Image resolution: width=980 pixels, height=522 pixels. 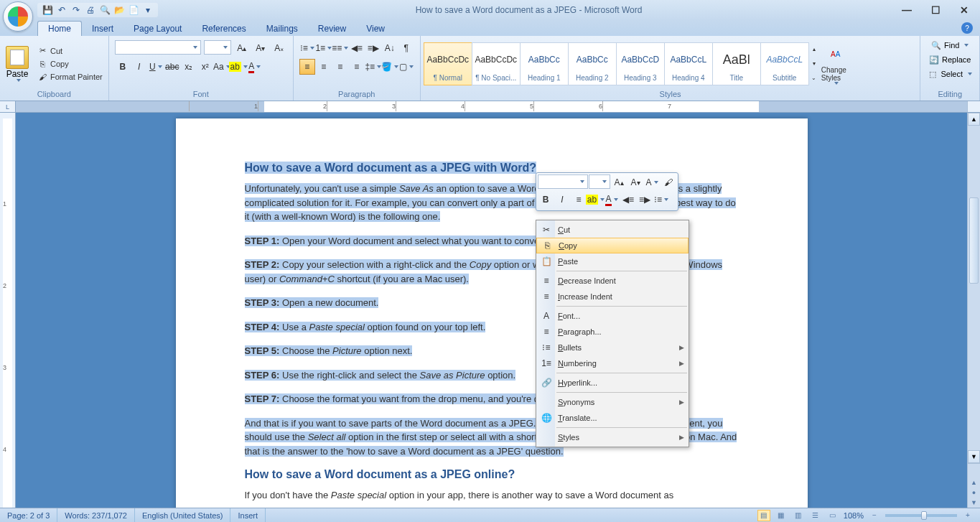 What do you see at coordinates (76, 10) in the screenshot?
I see `redo-icon: ↷` at bounding box center [76, 10].